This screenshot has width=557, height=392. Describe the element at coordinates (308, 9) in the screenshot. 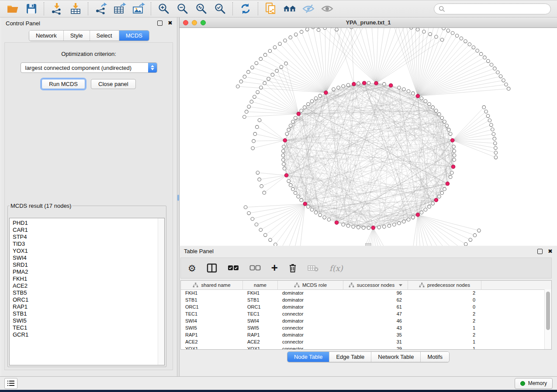

I see `hide-selected-icon` at that location.